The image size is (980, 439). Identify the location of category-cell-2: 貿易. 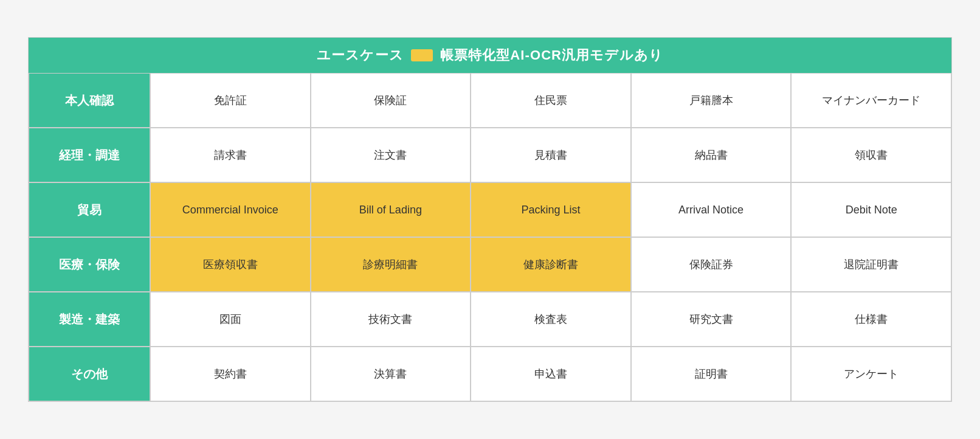
(89, 210).